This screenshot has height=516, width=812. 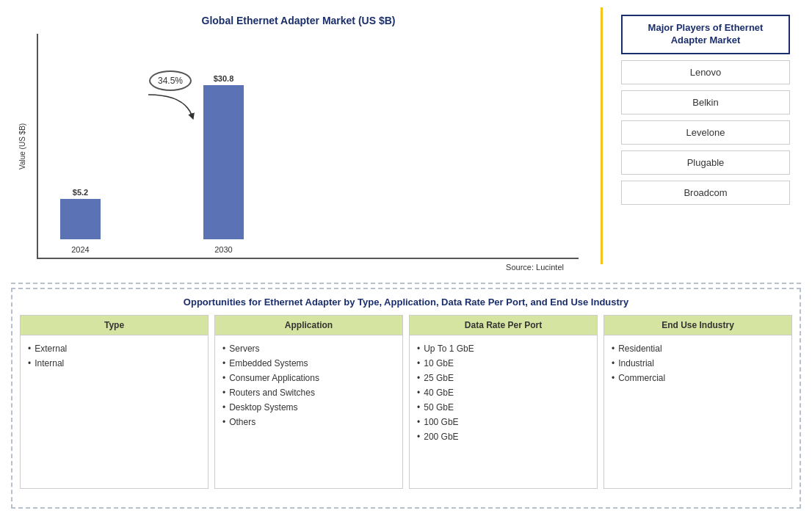 I want to click on eu-item-residential: • Residential, so click(x=697, y=349).